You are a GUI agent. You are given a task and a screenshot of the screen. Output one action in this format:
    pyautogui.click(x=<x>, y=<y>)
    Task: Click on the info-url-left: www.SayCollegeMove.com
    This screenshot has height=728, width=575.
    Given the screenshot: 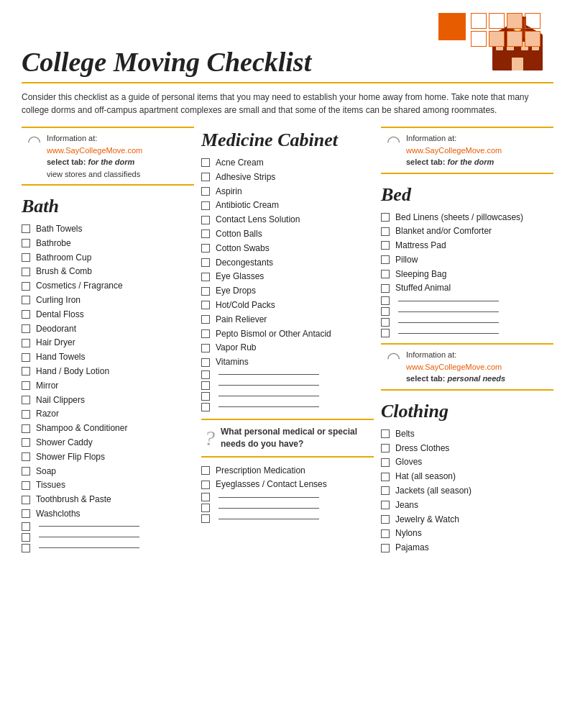 What is the action you would take?
    pyautogui.click(x=95, y=150)
    